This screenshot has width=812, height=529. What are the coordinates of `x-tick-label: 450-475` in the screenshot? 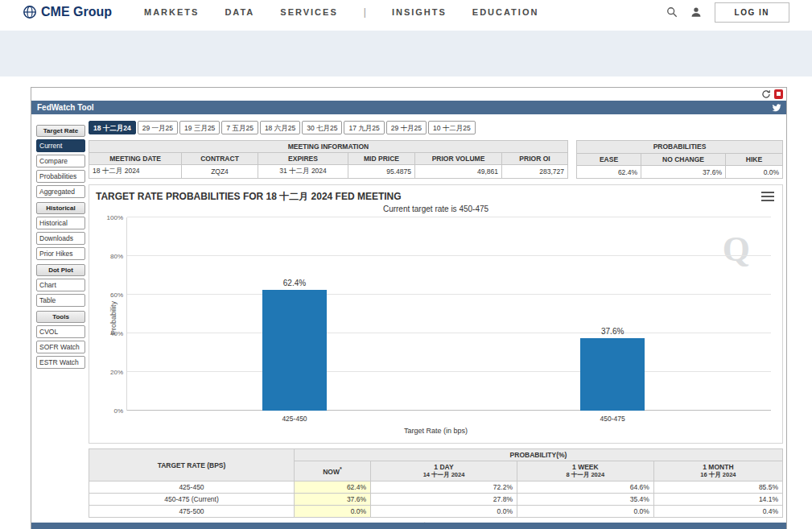 It's located at (612, 419).